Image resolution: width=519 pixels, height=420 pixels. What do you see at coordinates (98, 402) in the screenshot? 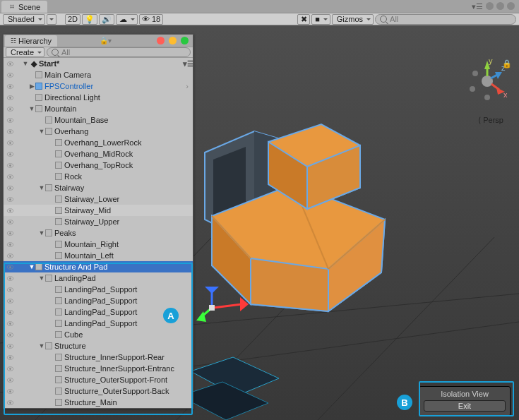
I see `hierarchy-row: Structure_Main` at bounding box center [98, 402].